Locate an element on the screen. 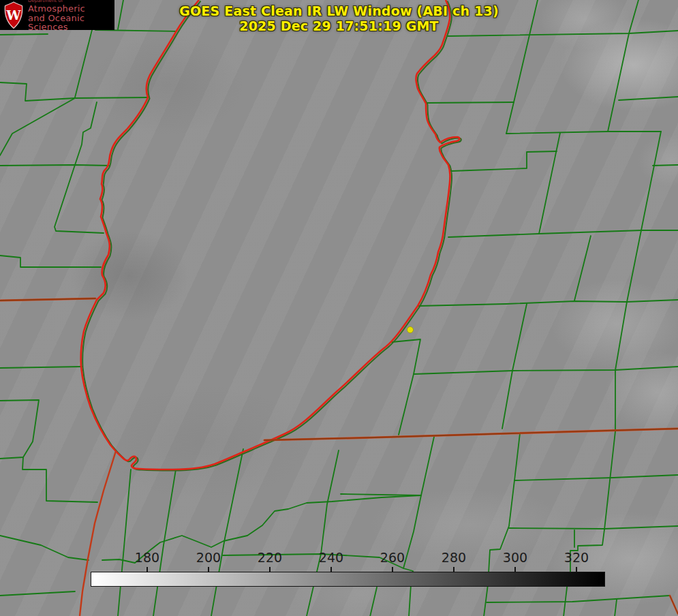 Image resolution: width=678 pixels, height=616 pixels. colorbar-tick-label: 260 is located at coordinates (392, 557).